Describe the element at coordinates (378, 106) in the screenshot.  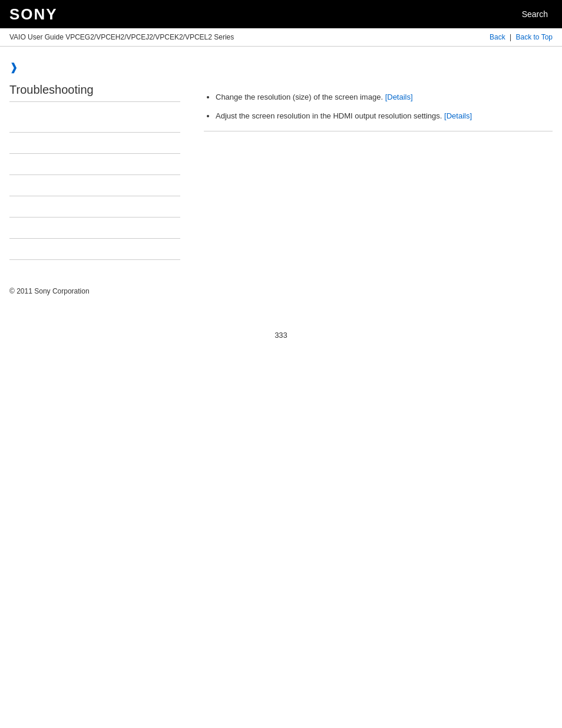
I see `content-list: Change the resolution (size) of the scre…` at that location.